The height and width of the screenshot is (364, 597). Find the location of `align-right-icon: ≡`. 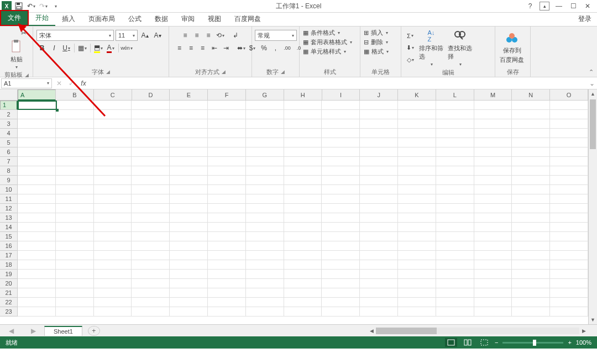

align-right-icon: ≡ is located at coordinates (203, 48).